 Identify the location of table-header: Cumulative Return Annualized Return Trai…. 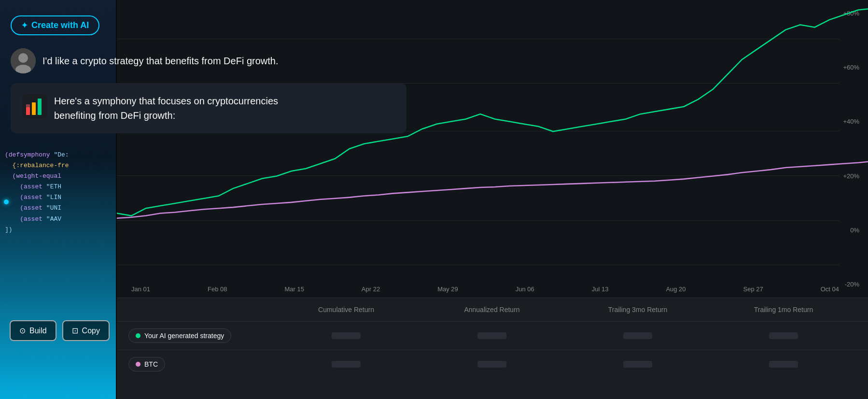
(492, 310).